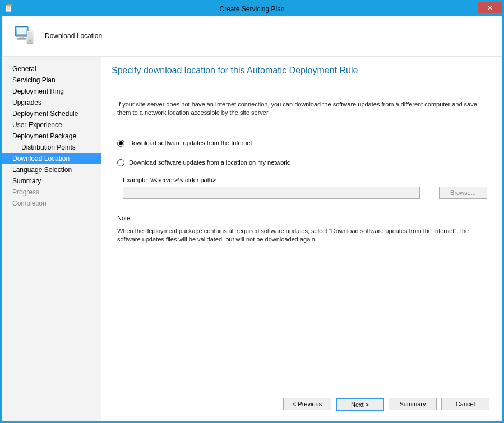 The width and height of the screenshot is (504, 423). What do you see at coordinates (463, 193) in the screenshot?
I see `browse-button: Browse...` at bounding box center [463, 193].